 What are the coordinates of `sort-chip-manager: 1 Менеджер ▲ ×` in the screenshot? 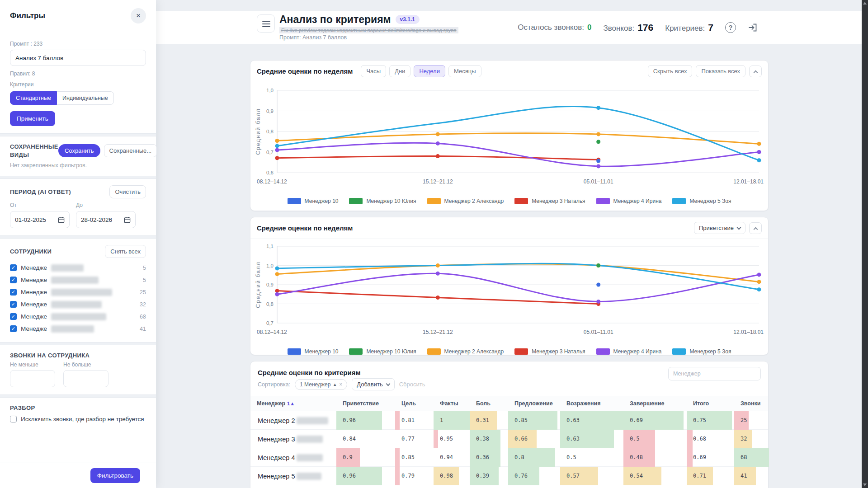 It's located at (321, 385).